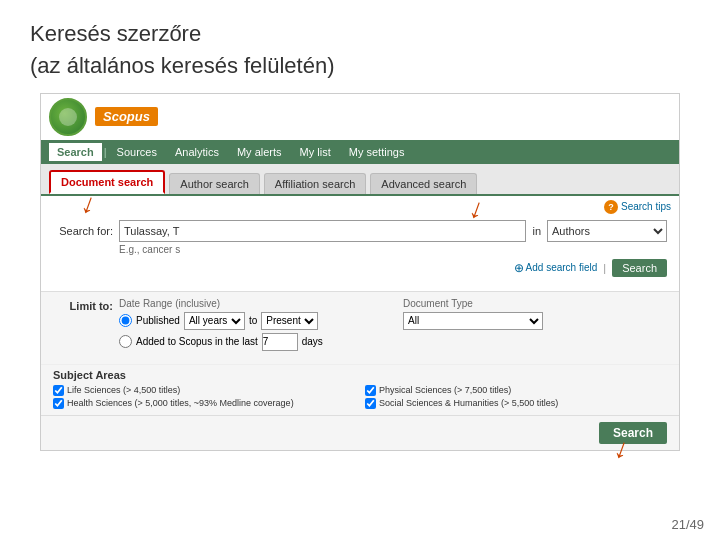  I want to click on search-input, so click(322, 231).